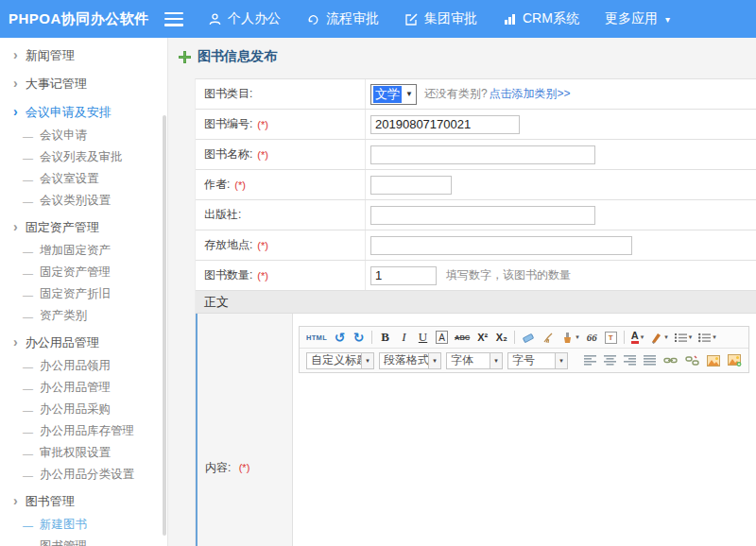 The height and width of the screenshot is (546, 756). What do you see at coordinates (342, 19) in the screenshot?
I see `nav-workflow-approval: 流程审批` at bounding box center [342, 19].